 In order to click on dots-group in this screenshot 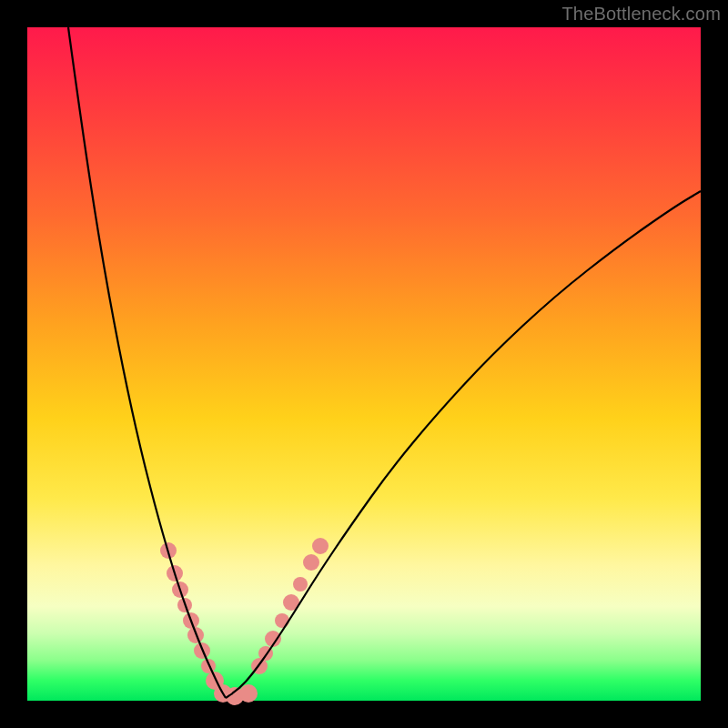, I will do `click(244, 622)`.